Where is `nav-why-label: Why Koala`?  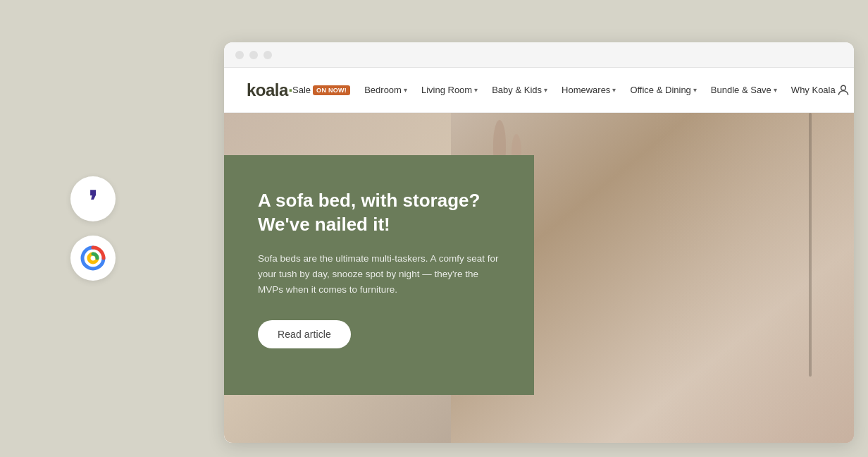
nav-why-label: Why Koala is located at coordinates (813, 90).